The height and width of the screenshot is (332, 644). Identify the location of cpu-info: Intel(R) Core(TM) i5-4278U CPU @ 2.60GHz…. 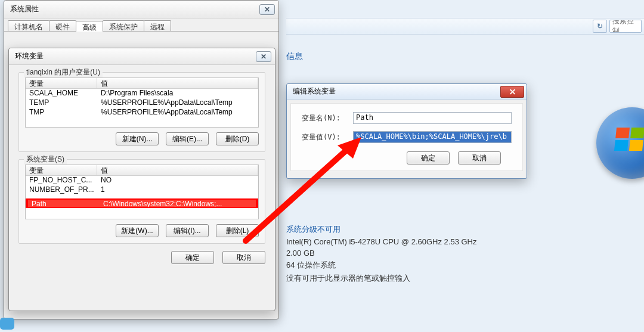
(382, 242).